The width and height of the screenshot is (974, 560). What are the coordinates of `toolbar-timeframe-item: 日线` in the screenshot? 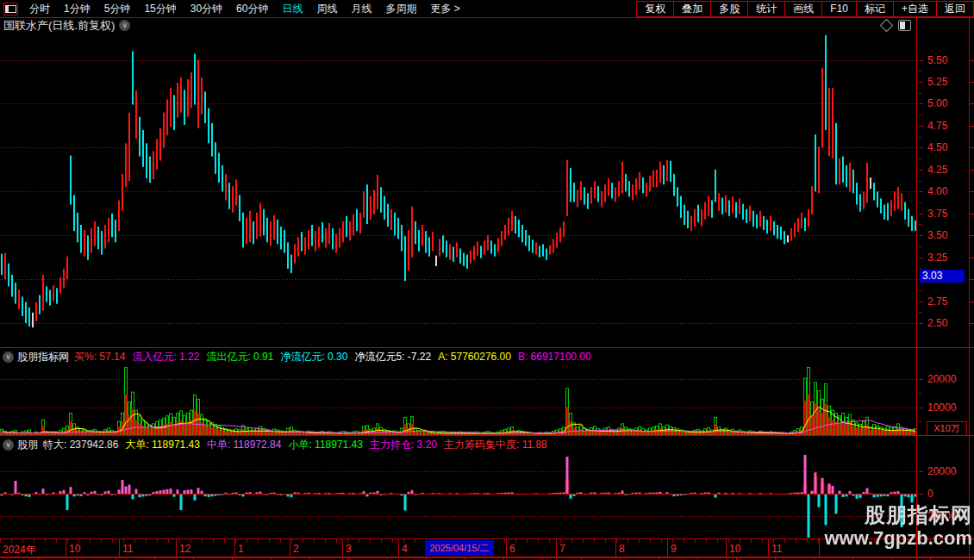 It's located at (292, 9).